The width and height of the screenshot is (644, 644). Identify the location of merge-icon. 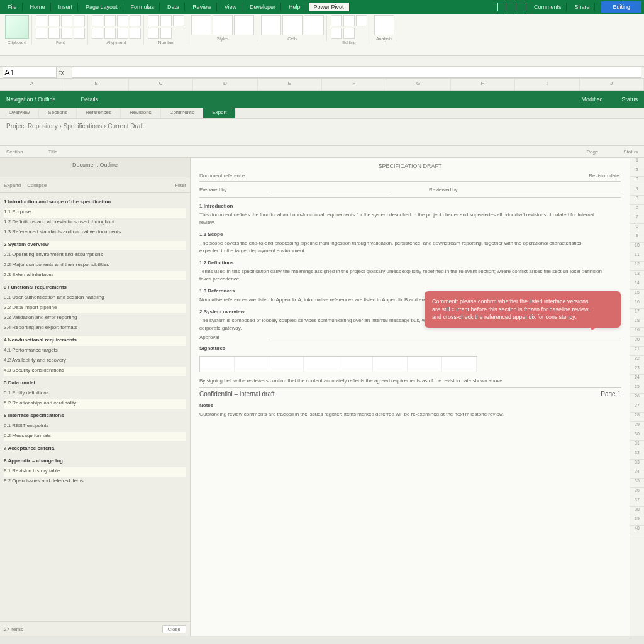
(97, 33).